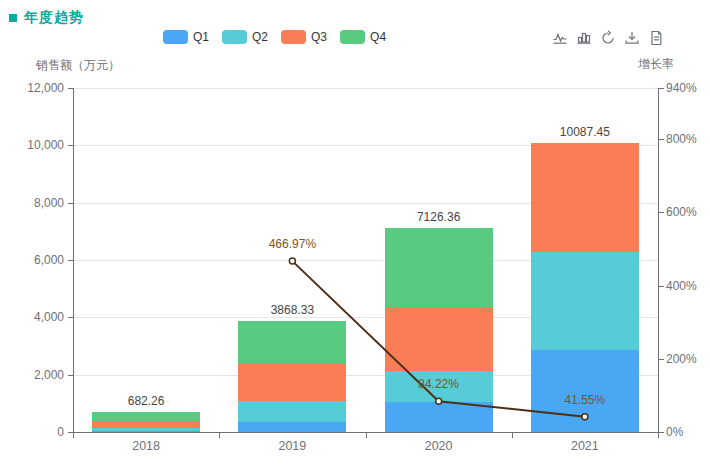  What do you see at coordinates (439, 384) in the screenshot?
I see `growth-value-label: 84.22%` at bounding box center [439, 384].